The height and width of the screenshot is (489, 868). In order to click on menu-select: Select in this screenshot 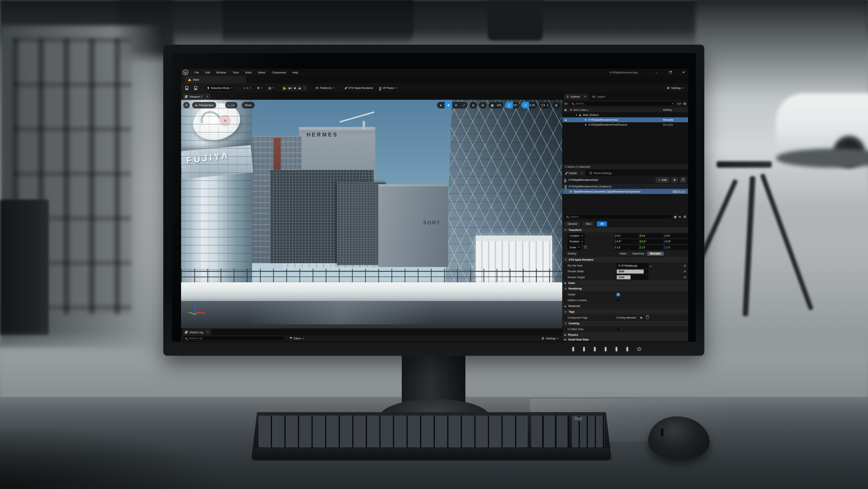, I will do `click(261, 72)`.